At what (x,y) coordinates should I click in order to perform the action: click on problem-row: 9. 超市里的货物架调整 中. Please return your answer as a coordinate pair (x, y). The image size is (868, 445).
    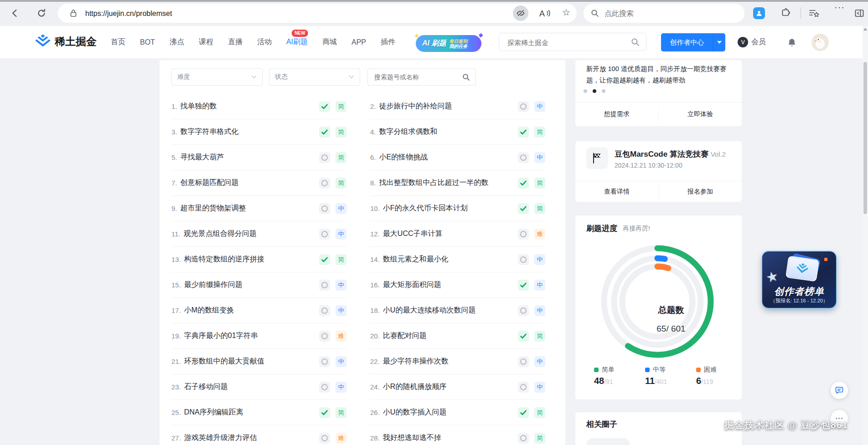
    Looking at the image, I should click on (259, 209).